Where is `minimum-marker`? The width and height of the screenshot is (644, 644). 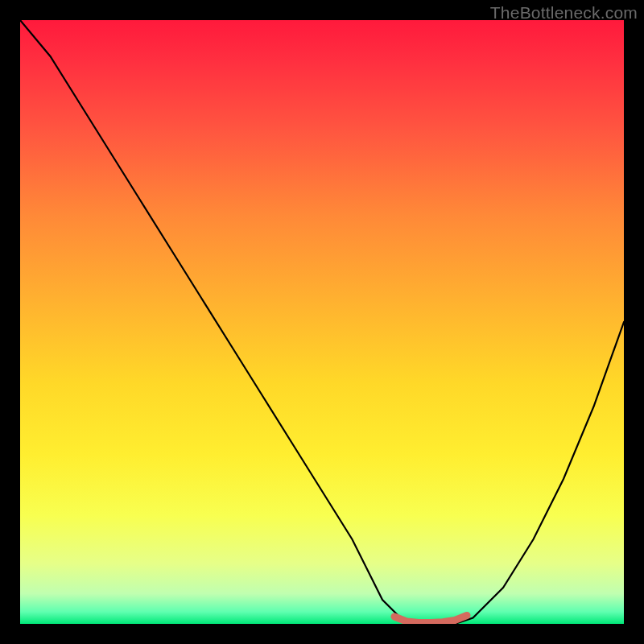
minimum-marker is located at coordinates (431, 620).